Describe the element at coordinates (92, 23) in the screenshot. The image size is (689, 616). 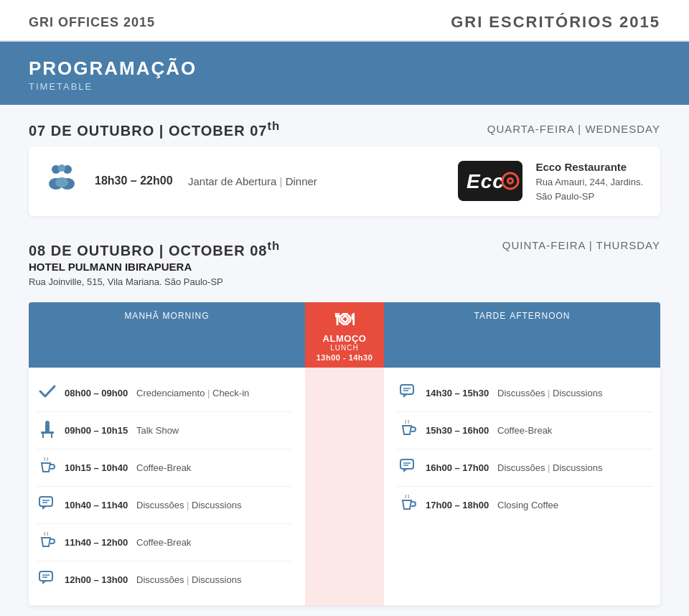
I see `header-left-title: GRI OFFICES 2015` at that location.